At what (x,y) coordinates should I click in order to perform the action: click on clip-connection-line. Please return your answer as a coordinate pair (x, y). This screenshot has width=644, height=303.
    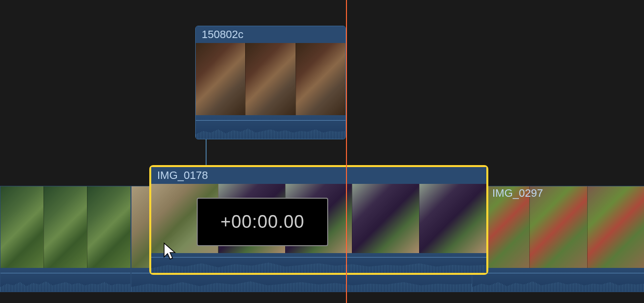
    Looking at the image, I should click on (206, 154).